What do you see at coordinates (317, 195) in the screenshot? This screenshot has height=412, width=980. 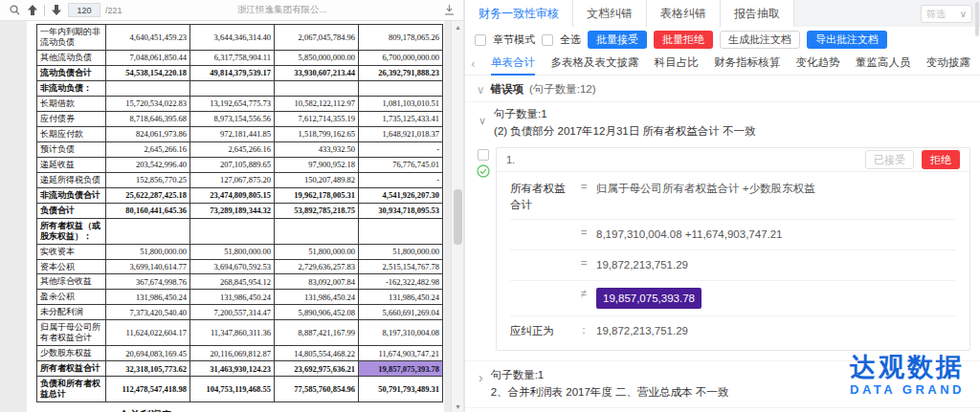 I see `cell-value: 19,962,178,005.31` at bounding box center [317, 195].